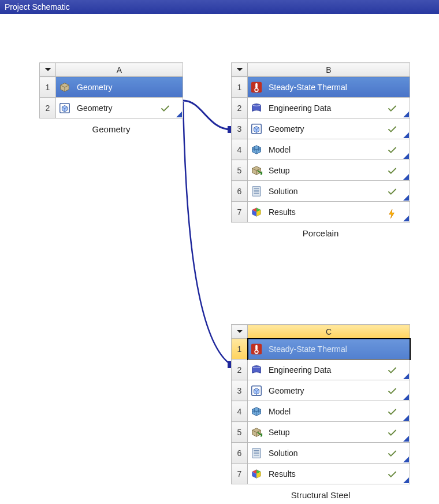 The height and width of the screenshot is (504, 439). Describe the element at coordinates (329, 370) in the screenshot. I see `system-c-engdata-cell: Engineering Data` at that location.